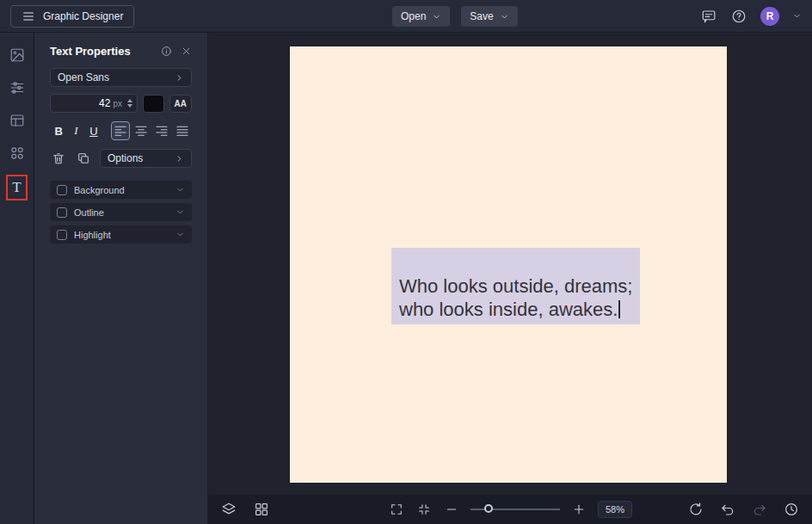 Image resolution: width=812 pixels, height=524 pixels. What do you see at coordinates (120, 131) in the screenshot?
I see `align-left-button` at bounding box center [120, 131].